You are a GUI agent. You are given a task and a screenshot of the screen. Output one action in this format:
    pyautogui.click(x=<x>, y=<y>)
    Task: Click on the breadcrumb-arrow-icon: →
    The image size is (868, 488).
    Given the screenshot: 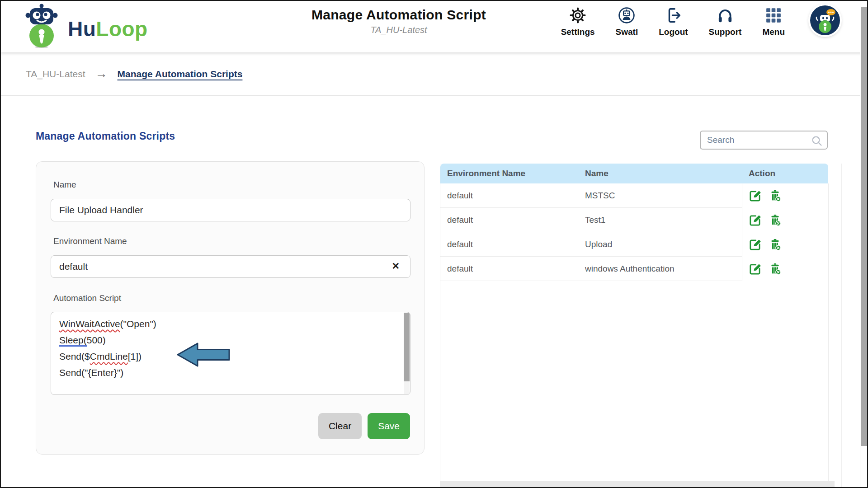 What is the action you would take?
    pyautogui.click(x=101, y=74)
    